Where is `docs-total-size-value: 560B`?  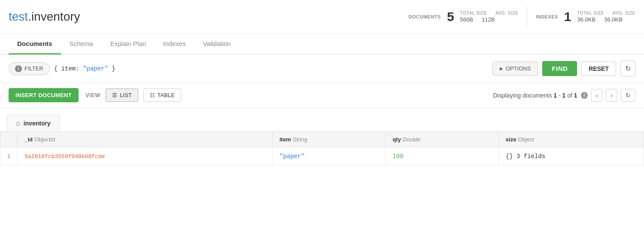 docs-total-size-value: 560B is located at coordinates (467, 20).